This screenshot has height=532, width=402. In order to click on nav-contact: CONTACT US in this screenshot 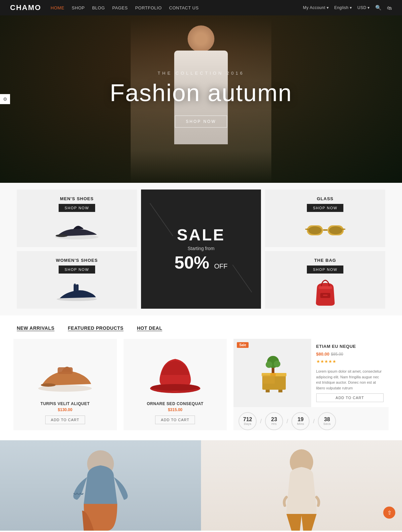, I will do `click(184, 8)`.